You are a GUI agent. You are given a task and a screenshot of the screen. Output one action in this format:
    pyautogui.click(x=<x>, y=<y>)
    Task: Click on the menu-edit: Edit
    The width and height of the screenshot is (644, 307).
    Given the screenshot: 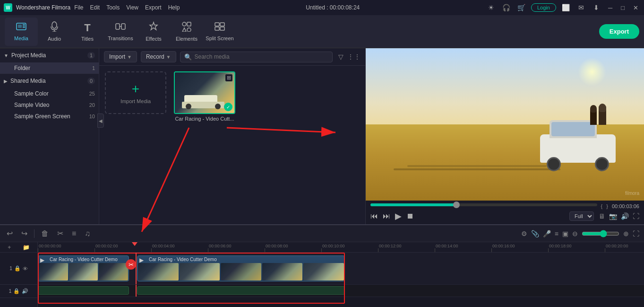 What is the action you would take?
    pyautogui.click(x=95, y=8)
    